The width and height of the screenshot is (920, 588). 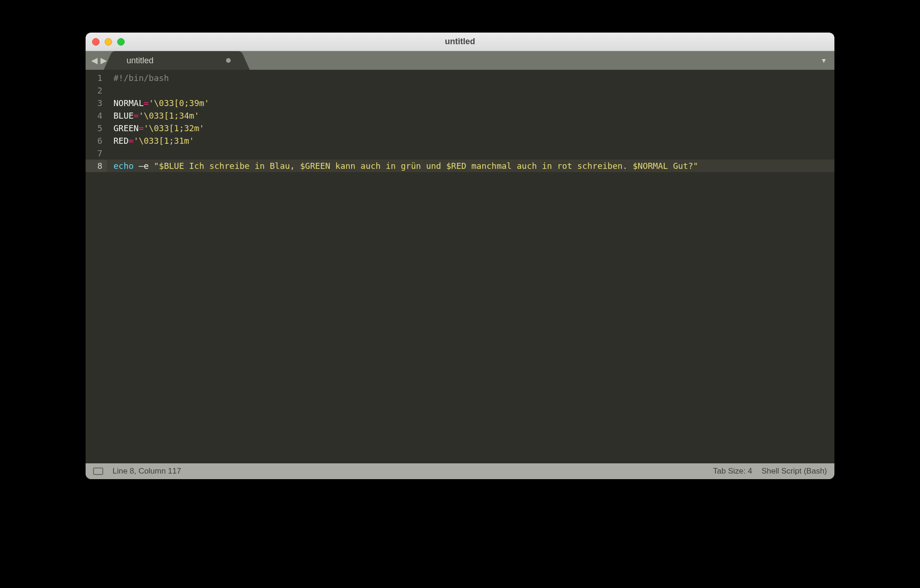 What do you see at coordinates (96, 103) in the screenshot?
I see `line-number: 3` at bounding box center [96, 103].